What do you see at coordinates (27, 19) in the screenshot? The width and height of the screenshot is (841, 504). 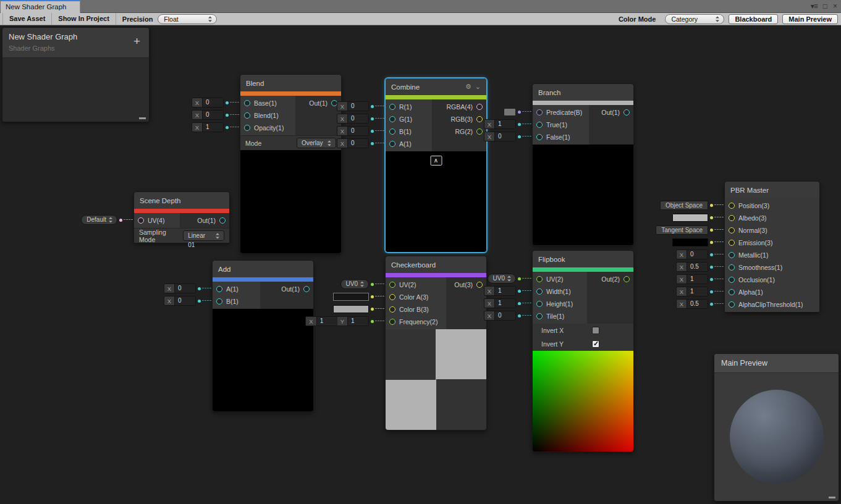 I see `save-asset-button: Save Asset` at bounding box center [27, 19].